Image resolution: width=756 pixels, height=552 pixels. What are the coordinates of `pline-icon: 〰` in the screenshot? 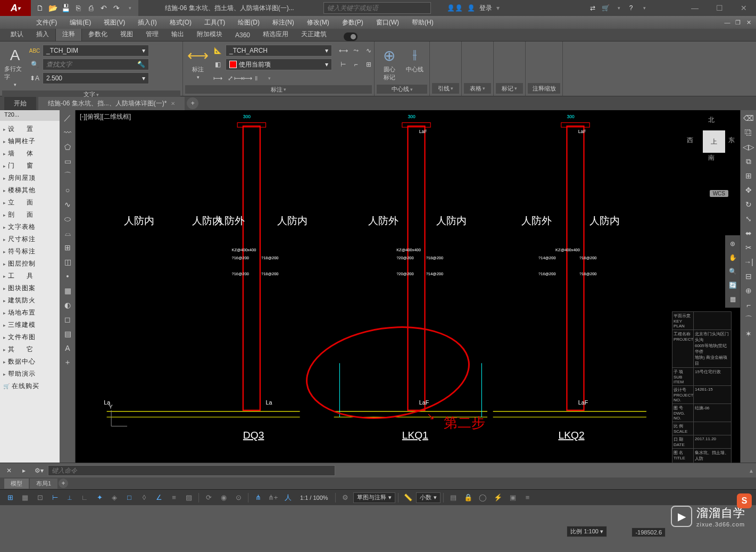 It's located at (68, 133).